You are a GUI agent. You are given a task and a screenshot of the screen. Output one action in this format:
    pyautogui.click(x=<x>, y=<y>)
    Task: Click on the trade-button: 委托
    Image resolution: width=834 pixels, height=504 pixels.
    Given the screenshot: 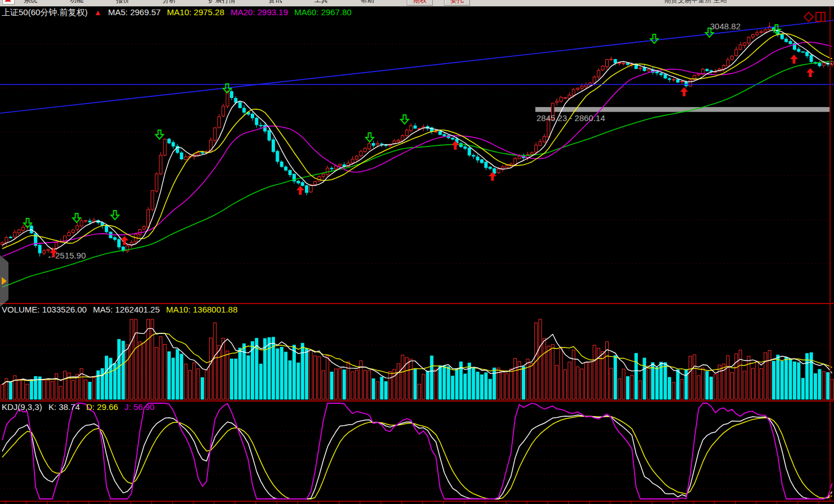 What is the action you would take?
    pyautogui.click(x=457, y=3)
    